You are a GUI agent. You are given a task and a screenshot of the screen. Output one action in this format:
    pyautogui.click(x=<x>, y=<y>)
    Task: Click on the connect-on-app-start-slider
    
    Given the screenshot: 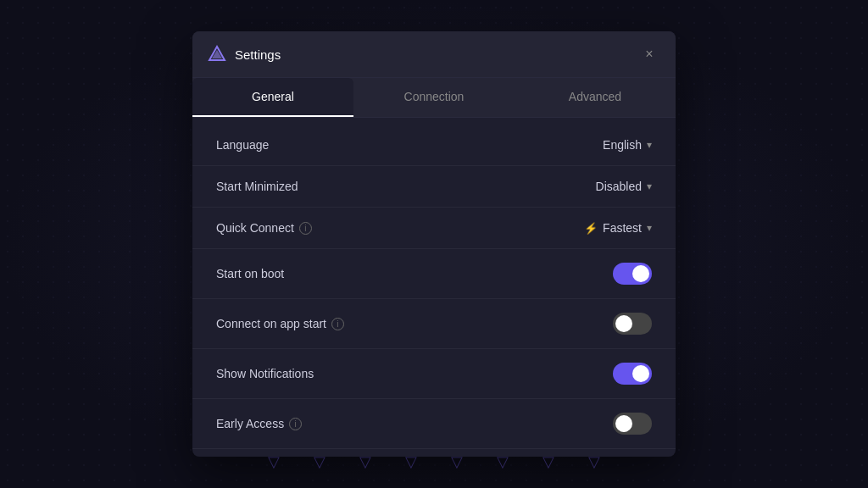 What is the action you would take?
    pyautogui.click(x=632, y=324)
    